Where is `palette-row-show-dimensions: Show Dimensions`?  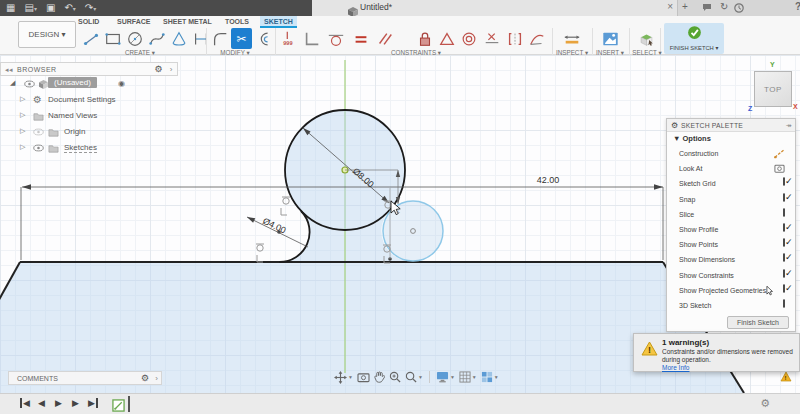 palette-row-show-dimensions: Show Dimensions is located at coordinates (731, 260).